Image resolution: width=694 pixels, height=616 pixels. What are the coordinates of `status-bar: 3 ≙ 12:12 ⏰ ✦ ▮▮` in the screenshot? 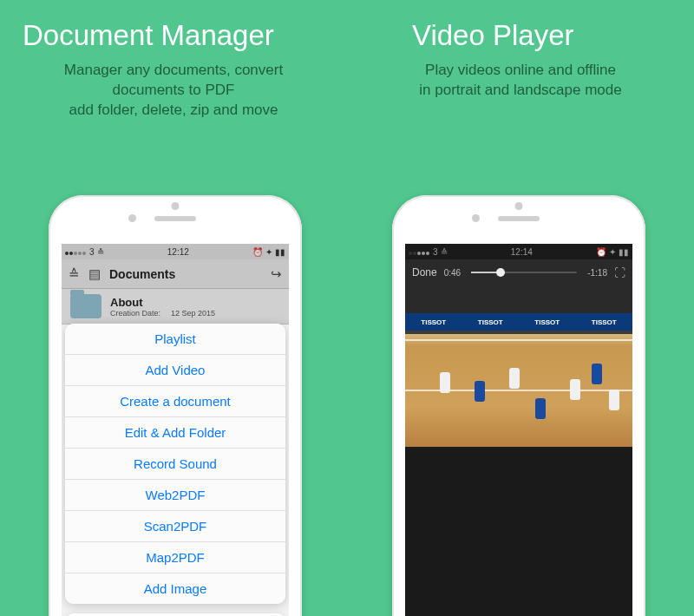 It's located at (175, 252).